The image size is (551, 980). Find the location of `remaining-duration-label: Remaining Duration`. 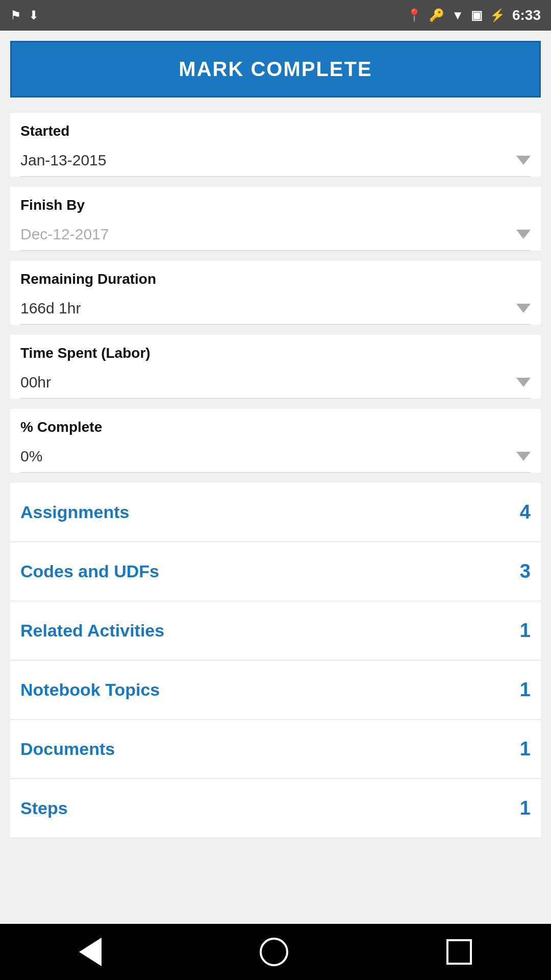

remaining-duration-label: Remaining Duration is located at coordinates (276, 279).